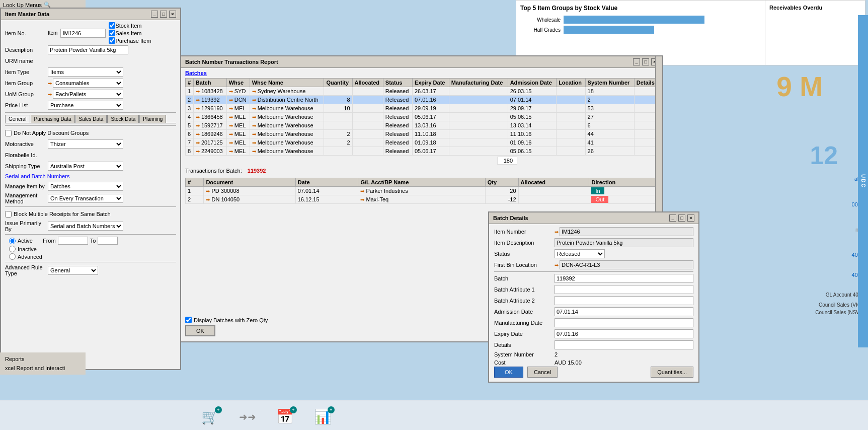  What do you see at coordinates (12, 249) in the screenshot?
I see `inactive-radio` at bounding box center [12, 249].